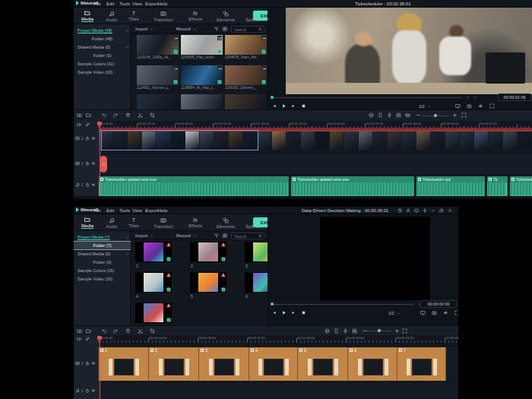 This screenshot has height=399, width=532. What do you see at coordinates (112, 16) in the screenshot?
I see `tab-audio: Audio` at bounding box center [112, 16].